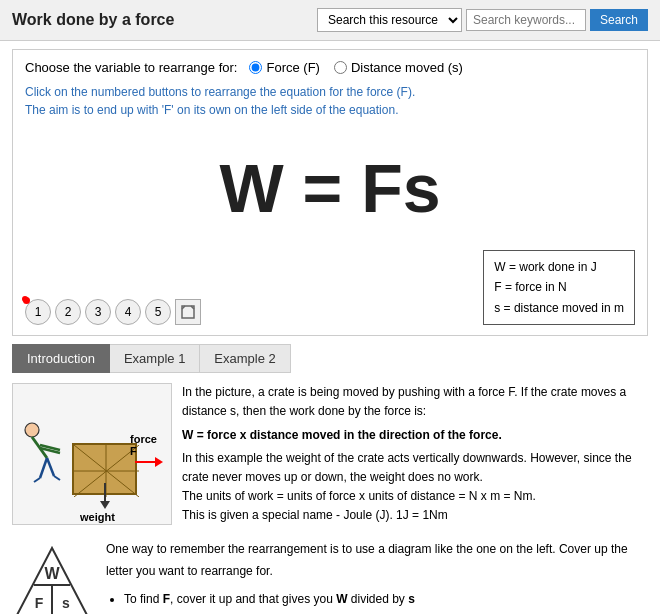  I want to click on page-title: Work done by a force, so click(93, 20).